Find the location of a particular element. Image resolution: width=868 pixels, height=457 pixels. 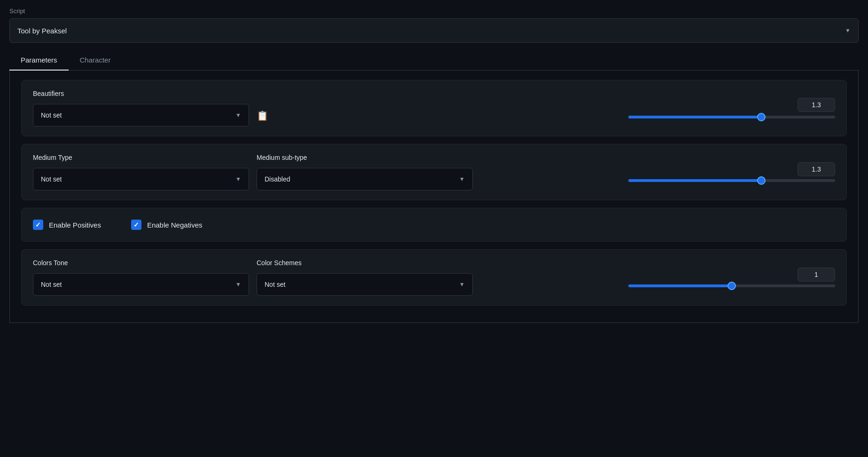

colors-tone-dropdown: Not set ▼ is located at coordinates (141, 284).